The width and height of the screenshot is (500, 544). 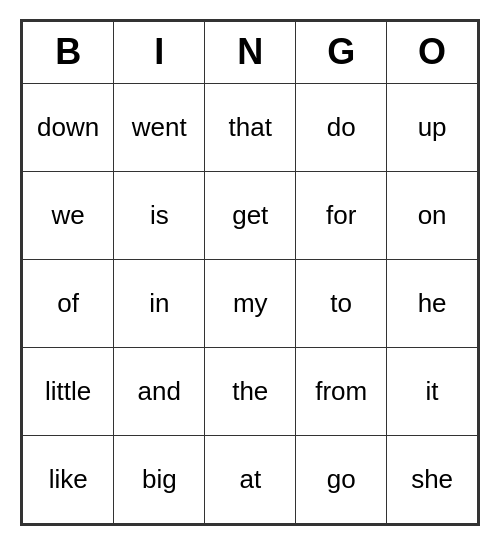 What do you see at coordinates (160, 479) in the screenshot?
I see `cell-4-1: big` at bounding box center [160, 479].